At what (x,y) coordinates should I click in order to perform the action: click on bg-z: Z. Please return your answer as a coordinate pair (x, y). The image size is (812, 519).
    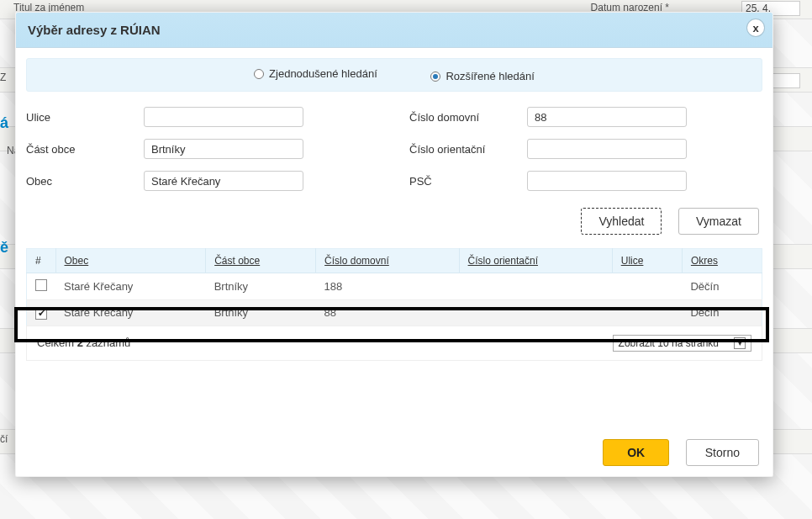
    Looking at the image, I should click on (3, 77).